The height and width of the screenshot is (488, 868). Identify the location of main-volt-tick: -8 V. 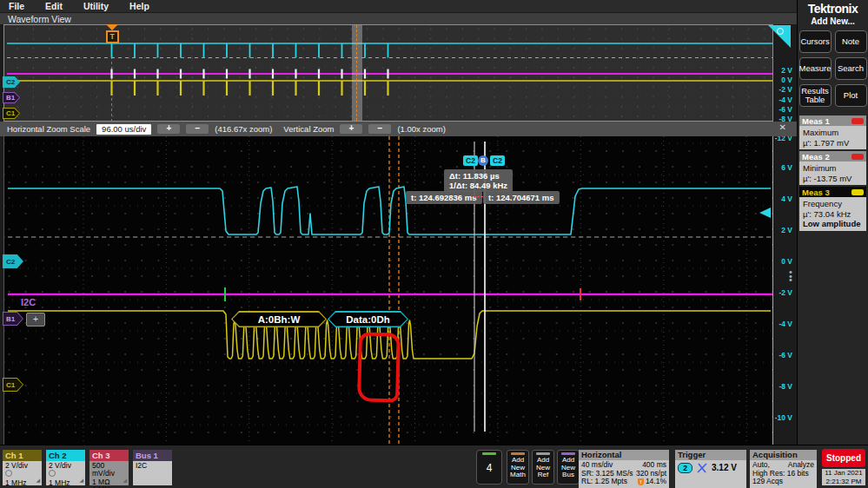
(782, 386).